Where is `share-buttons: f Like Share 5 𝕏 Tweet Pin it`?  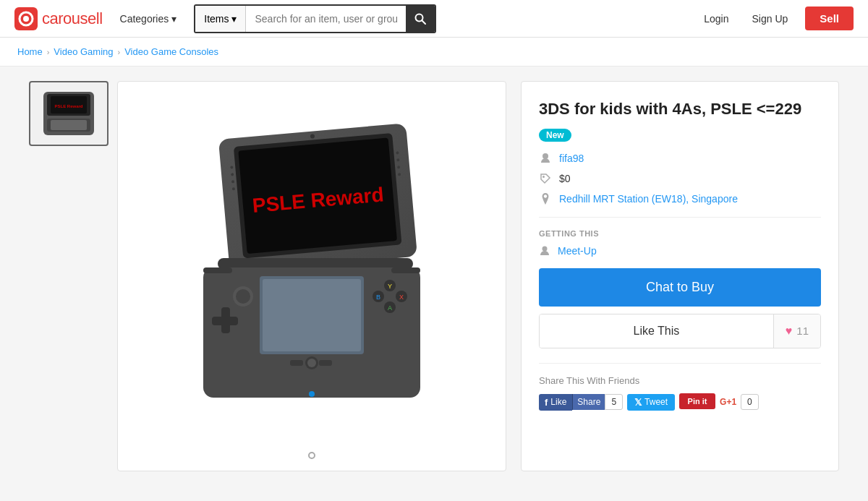 share-buttons: f Like Share 5 𝕏 Tweet Pin it is located at coordinates (680, 402).